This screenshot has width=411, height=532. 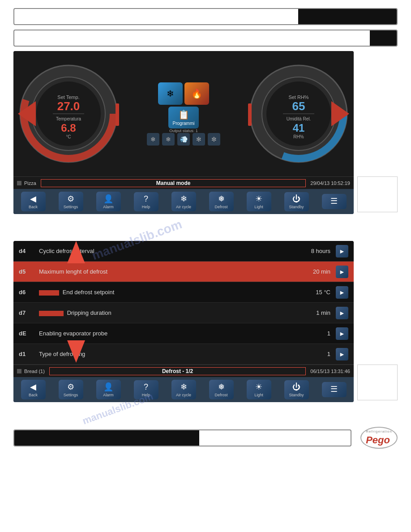 I want to click on air-cycle-label-1: Air cycle, so click(x=184, y=207).